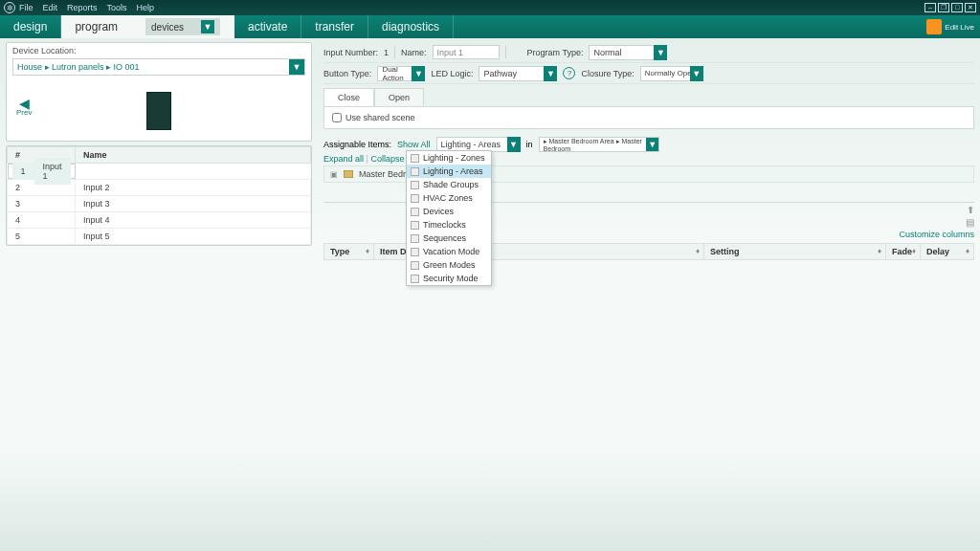 The width and height of the screenshot is (980, 551). I want to click on form-row-2: Button Type: Dual Action▼ LED Logic: Pat…, so click(649, 74).